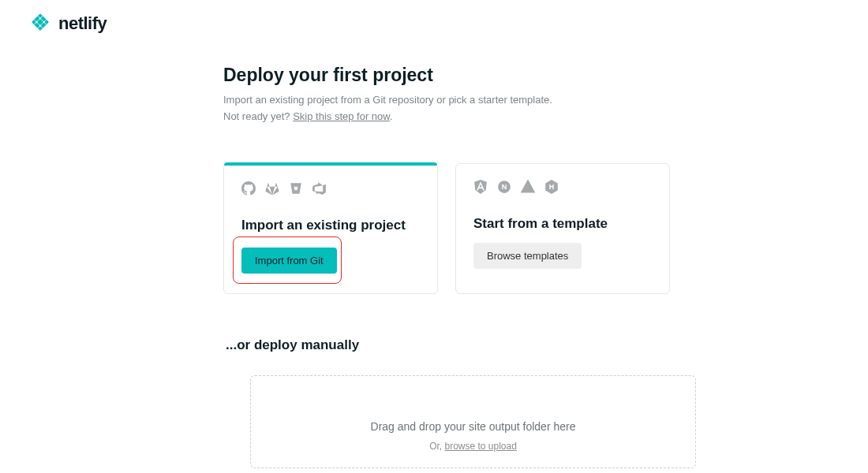  I want to click on import-card-title: Import an existing project, so click(331, 225).